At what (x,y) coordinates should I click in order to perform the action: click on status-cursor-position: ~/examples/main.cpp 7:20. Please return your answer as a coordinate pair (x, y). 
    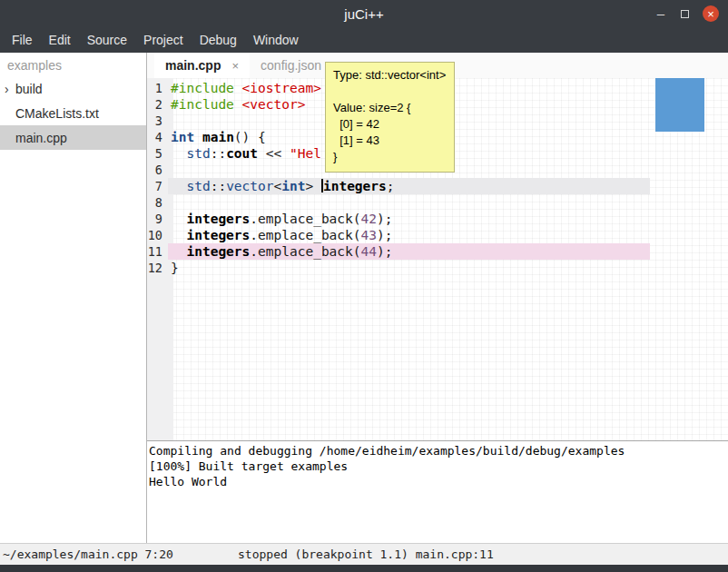
    Looking at the image, I should click on (87, 554).